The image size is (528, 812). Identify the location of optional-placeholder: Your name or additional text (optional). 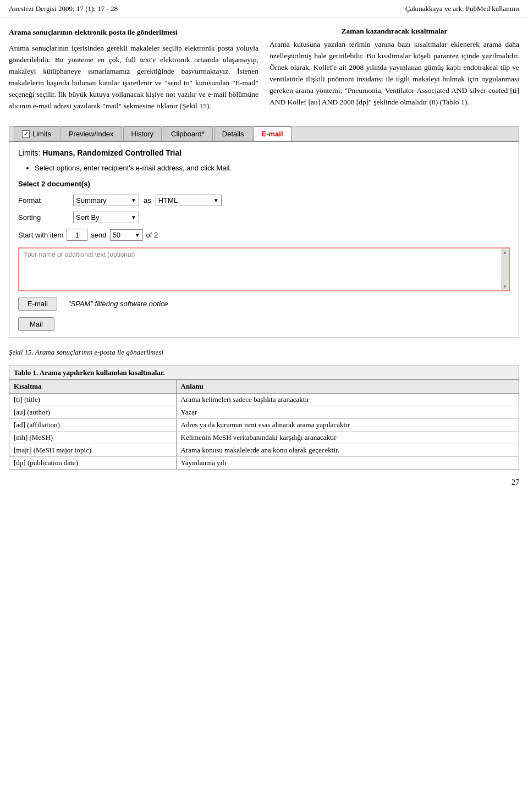
(79, 255).